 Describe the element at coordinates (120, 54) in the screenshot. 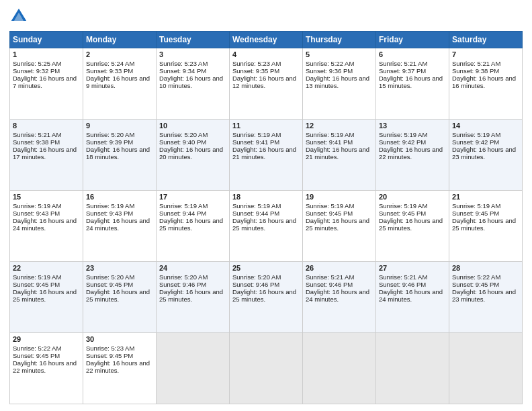

I see `day-number: 2` at that location.